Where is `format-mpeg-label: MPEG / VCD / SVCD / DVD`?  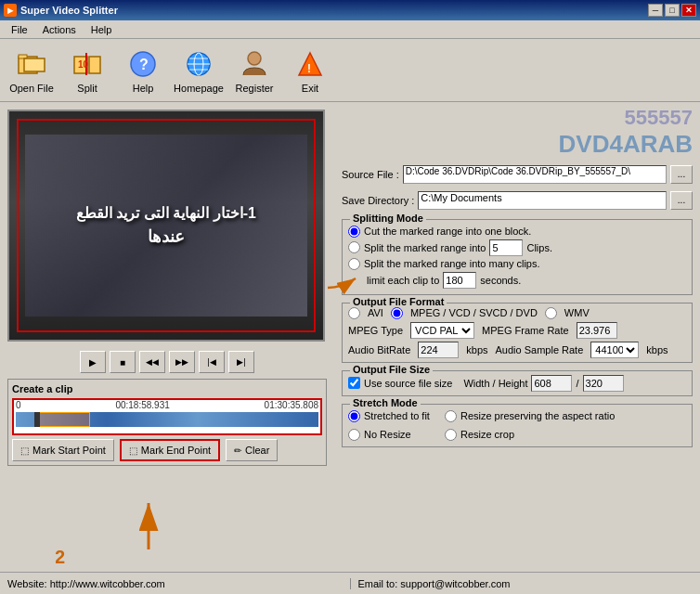
format-mpeg-label: MPEG / VCD / SVCD / DVD is located at coordinates (473, 313).